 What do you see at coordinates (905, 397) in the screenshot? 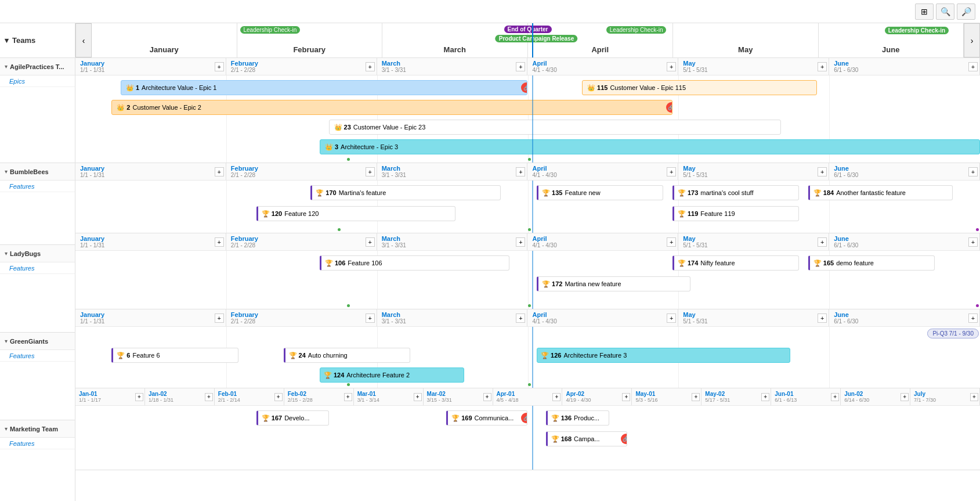
I see `mt-add-jun2: +` at bounding box center [905, 397].